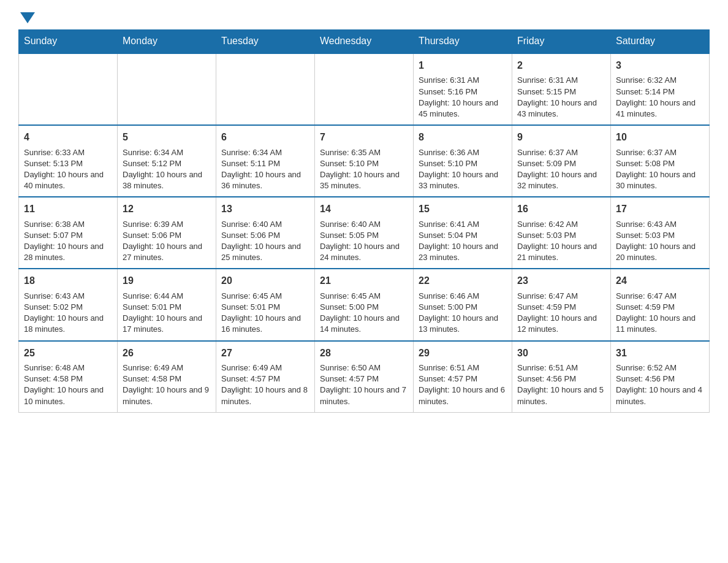 The width and height of the screenshot is (728, 563). I want to click on day-info: Sunset: 5:15 PM, so click(561, 92).